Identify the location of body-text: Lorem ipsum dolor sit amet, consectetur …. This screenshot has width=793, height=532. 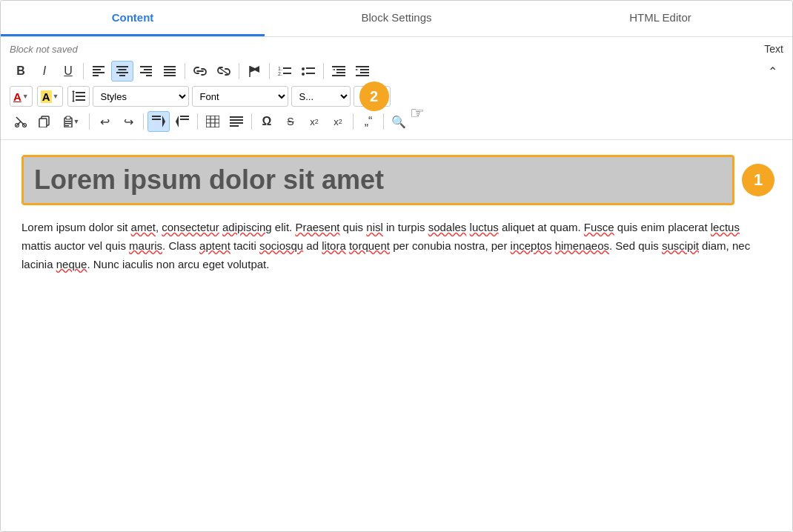
(396, 246).